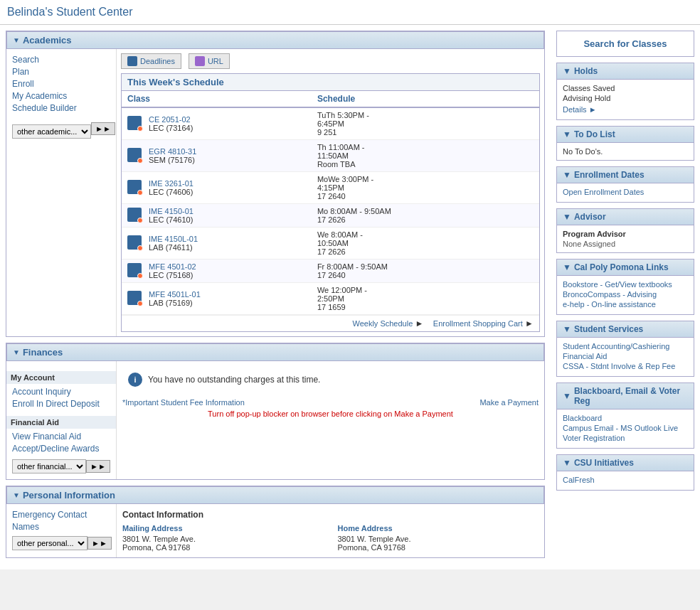 This screenshot has width=700, height=610. What do you see at coordinates (61, 392) in the screenshot?
I see `account-inquiry-link: Account Inquiry` at bounding box center [61, 392].